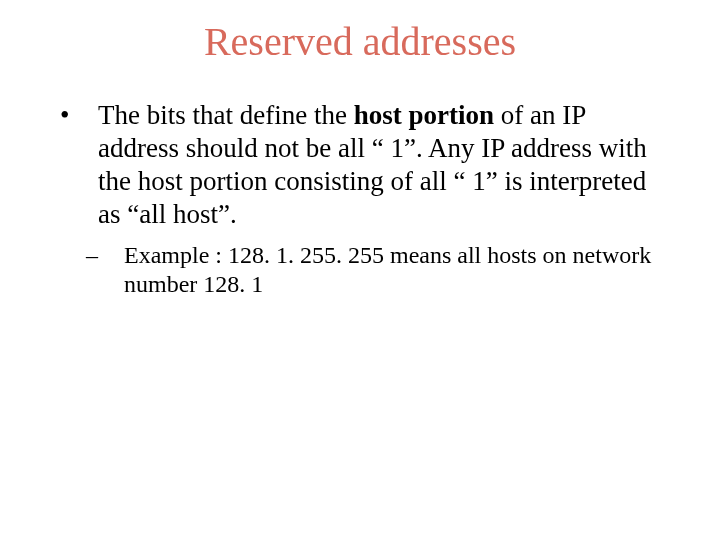  Describe the element at coordinates (424, 115) in the screenshot. I see `bullet-text-bold: host portion` at that location.